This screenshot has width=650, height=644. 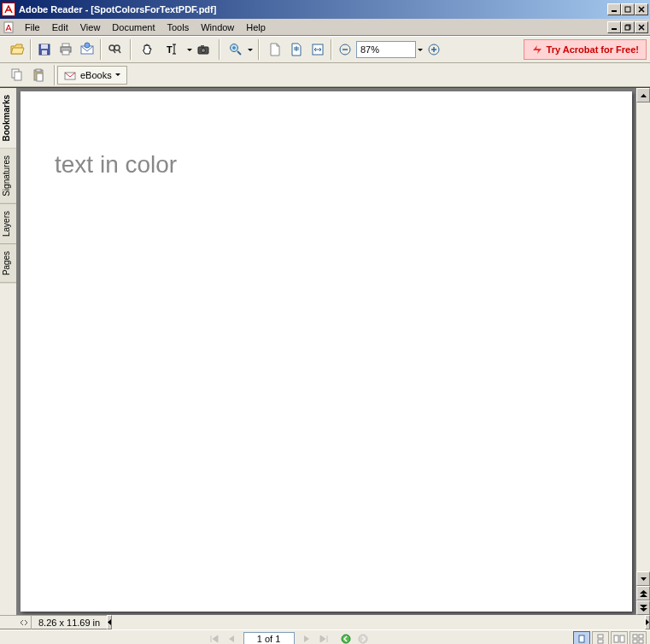 I want to click on open-button, so click(x=17, y=50).